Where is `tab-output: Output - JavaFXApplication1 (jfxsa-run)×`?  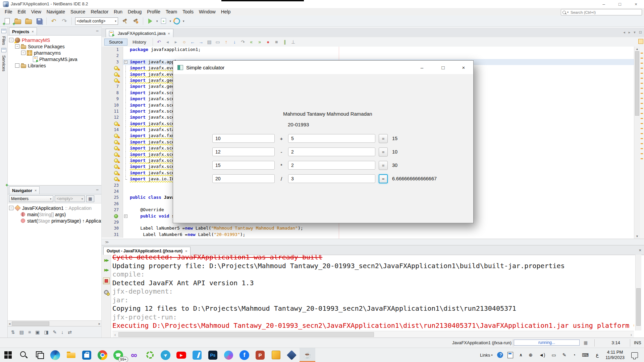 tab-output: Output - JavaFXApplication1 (jfxsa-run)× is located at coordinates (147, 251).